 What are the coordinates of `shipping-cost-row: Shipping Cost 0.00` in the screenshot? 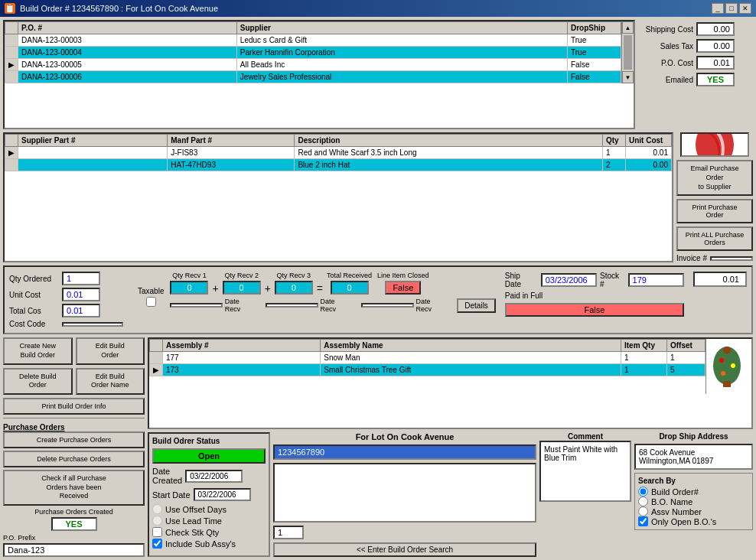 It's located at (696, 29).